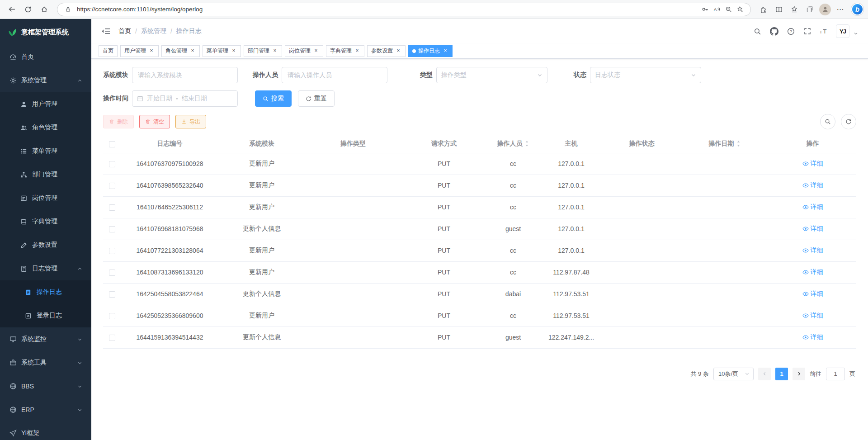 This screenshot has height=440, width=868. What do you see at coordinates (46, 104) in the screenshot?
I see `sidebar-item-user-mgmt: 用户管理` at bounding box center [46, 104].